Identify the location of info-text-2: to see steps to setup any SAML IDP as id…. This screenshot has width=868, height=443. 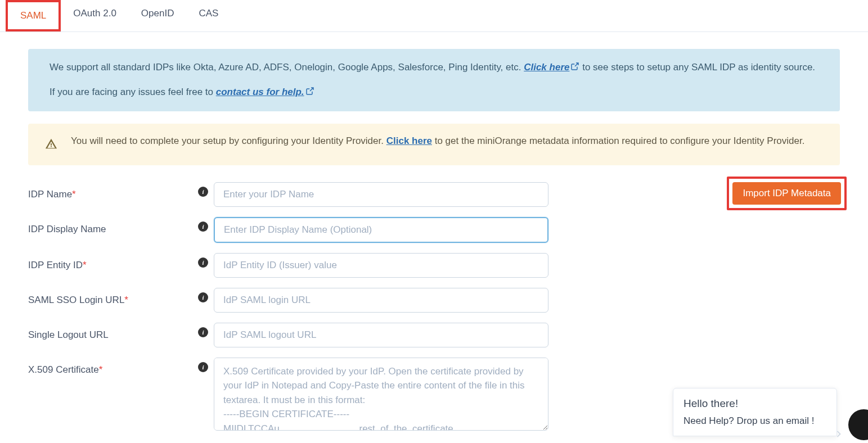
(699, 67).